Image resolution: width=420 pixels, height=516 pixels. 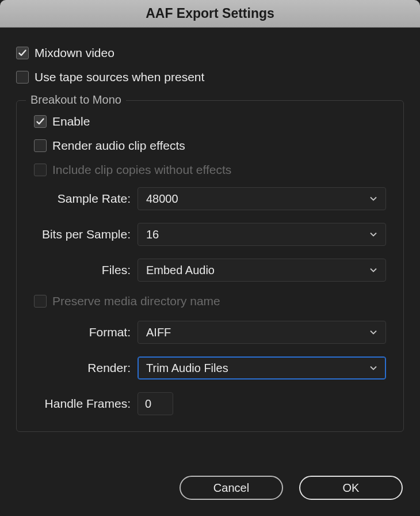 I want to click on include-copies-label: Include clip copies without effects, so click(x=142, y=170).